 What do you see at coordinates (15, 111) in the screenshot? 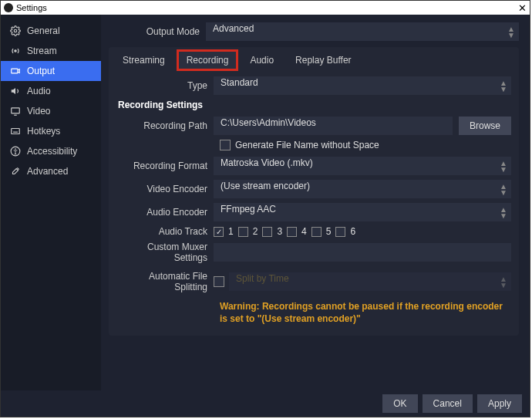
I see `monitor-icon` at bounding box center [15, 111].